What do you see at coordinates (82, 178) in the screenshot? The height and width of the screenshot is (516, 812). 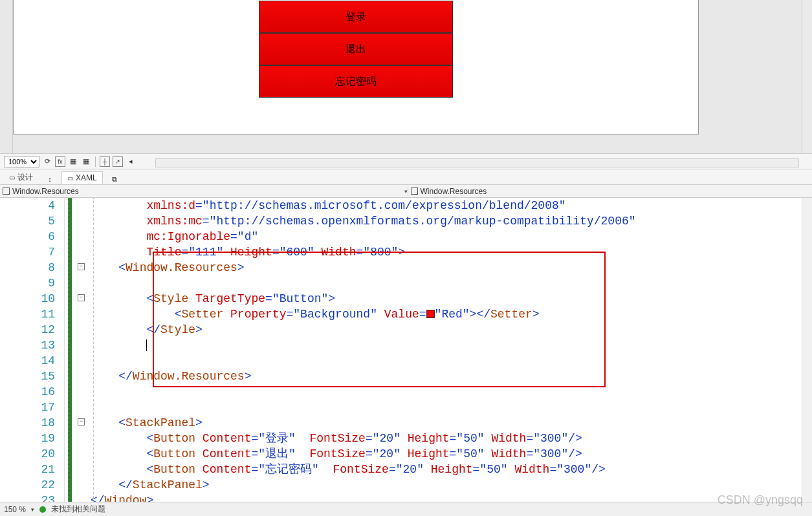 I see `tab-xaml: ▭ XAML` at bounding box center [82, 178].